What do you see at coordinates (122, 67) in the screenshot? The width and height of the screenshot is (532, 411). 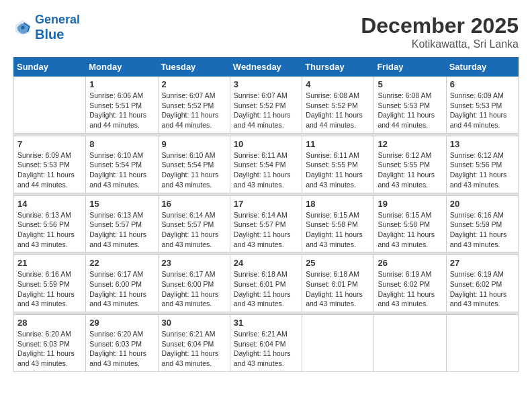 I see `weekday-header-monday: Monday` at bounding box center [122, 67].